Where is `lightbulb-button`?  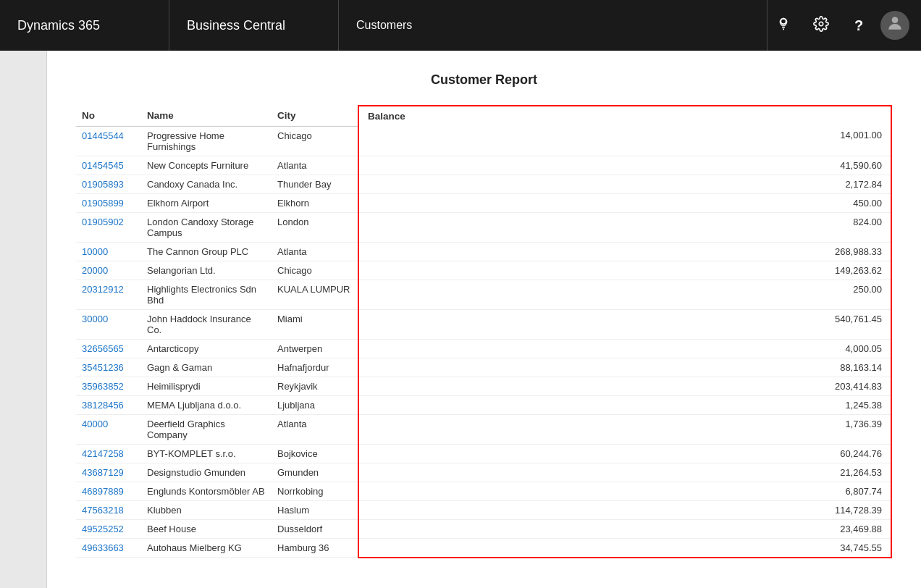 lightbulb-button is located at coordinates (783, 25).